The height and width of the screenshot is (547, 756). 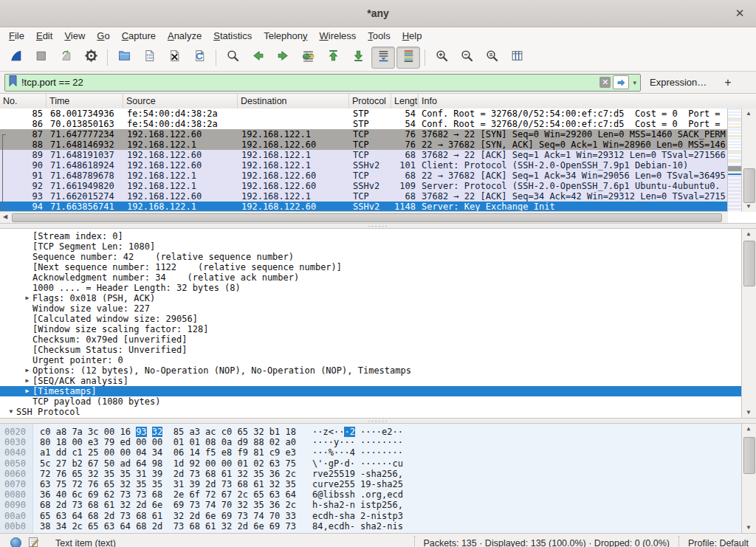 What do you see at coordinates (467, 58) in the screenshot?
I see `zoom-out-button` at bounding box center [467, 58].